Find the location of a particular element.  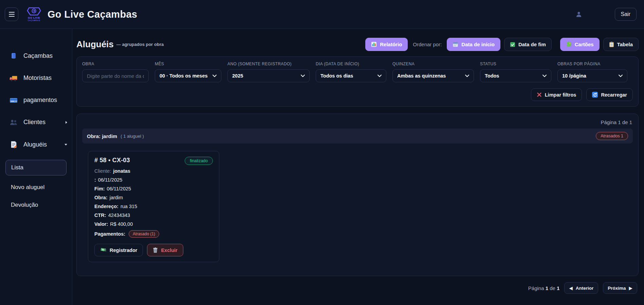

fortnight-select: Ambas as quinzenas is located at coordinates (433, 76).